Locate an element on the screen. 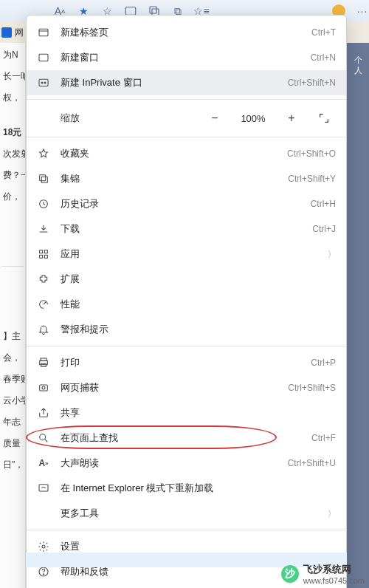  tab-favicon is located at coordinates (7, 33).